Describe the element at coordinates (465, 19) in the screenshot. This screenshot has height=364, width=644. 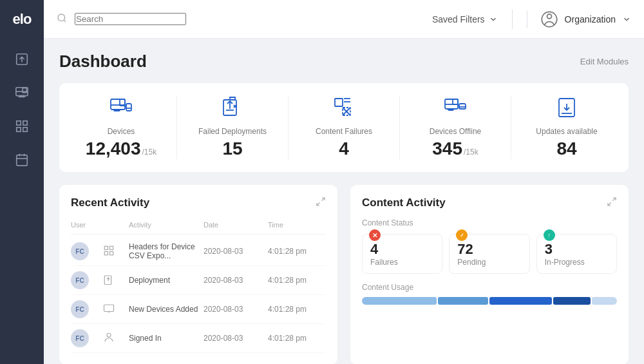
I see `saved-filters-button: Saved Filters` at that location.